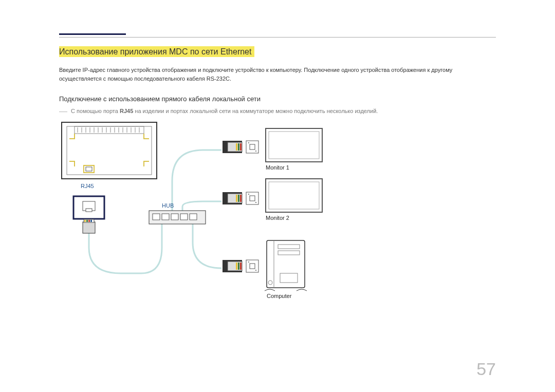  Describe the element at coordinates (168, 206) in the screenshot. I see `label-hub: HUB` at that location.